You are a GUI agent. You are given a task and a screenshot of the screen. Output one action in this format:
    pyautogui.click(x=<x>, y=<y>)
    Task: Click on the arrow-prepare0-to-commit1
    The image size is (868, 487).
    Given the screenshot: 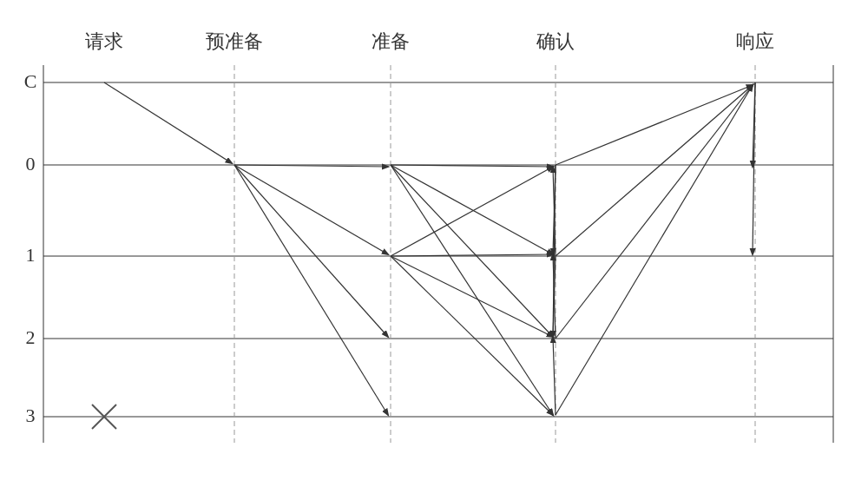 What is the action you would take?
    pyautogui.click(x=472, y=210)
    